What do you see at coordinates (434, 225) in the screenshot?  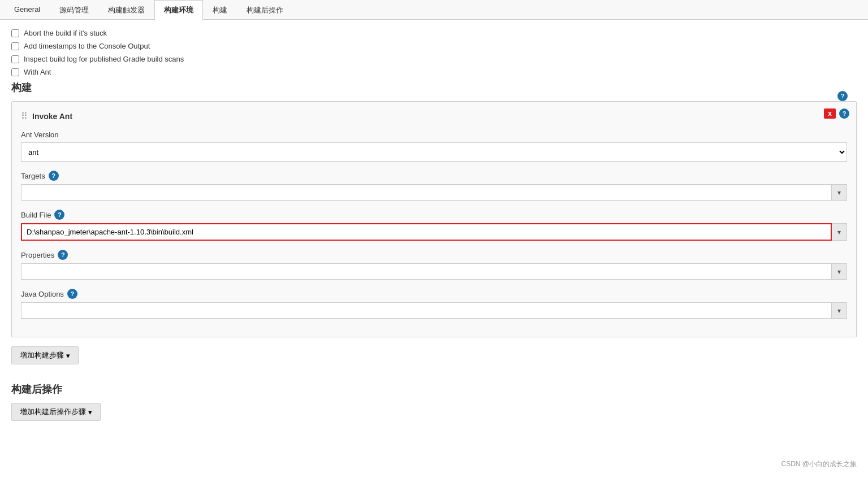 I see `build-file-group: Build File ? ▾` at bounding box center [434, 225].